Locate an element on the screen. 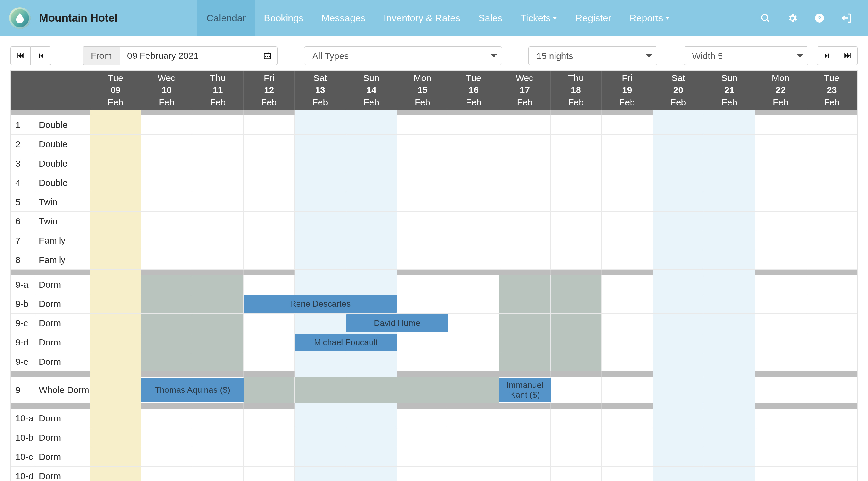 Image resolution: width=868 pixels, height=481 pixels. nav-reports: Reports is located at coordinates (650, 18).